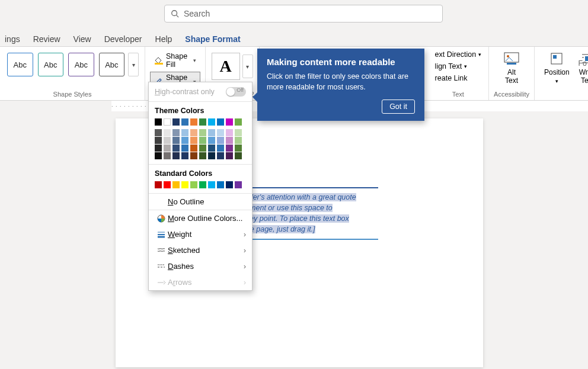  I want to click on tab-help: Help, so click(164, 40).